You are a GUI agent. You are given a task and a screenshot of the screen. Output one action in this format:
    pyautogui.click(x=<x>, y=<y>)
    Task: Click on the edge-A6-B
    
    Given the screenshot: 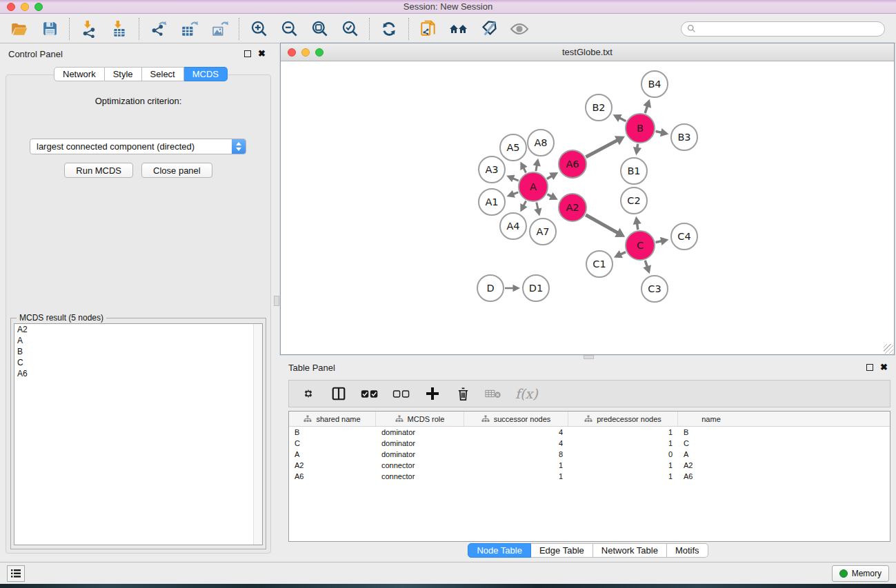 What is the action you would take?
    pyautogui.click(x=601, y=149)
    